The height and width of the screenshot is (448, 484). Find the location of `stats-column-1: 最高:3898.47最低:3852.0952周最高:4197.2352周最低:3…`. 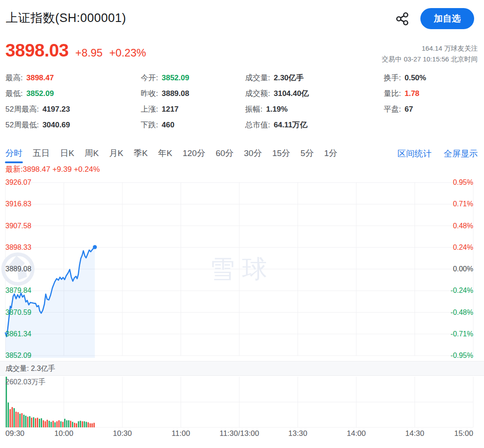

stats-column-1: 最高:3898.47最低:3852.0952周最高:4197.2352周最低:3… is located at coordinates (73, 101).